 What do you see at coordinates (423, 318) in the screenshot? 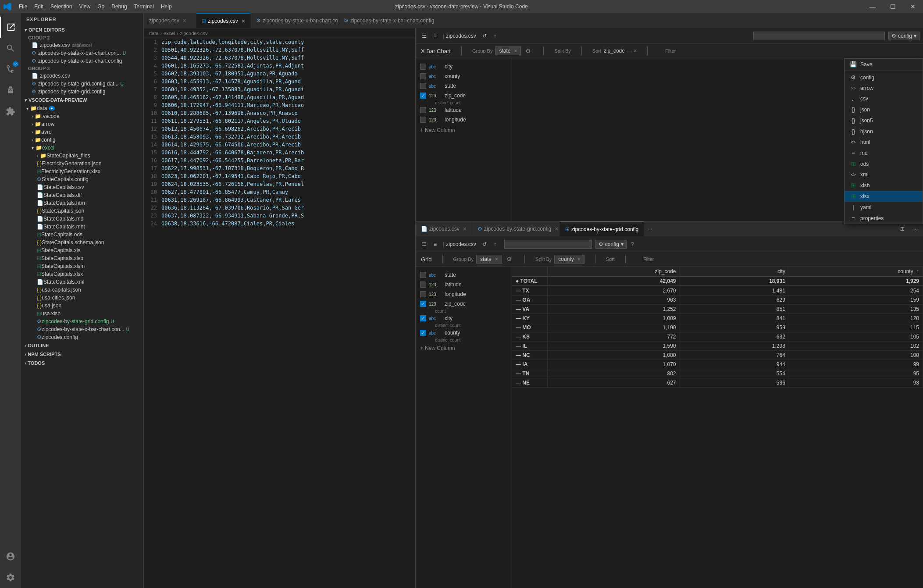
I see `grid-city-check: ✓` at bounding box center [423, 318].